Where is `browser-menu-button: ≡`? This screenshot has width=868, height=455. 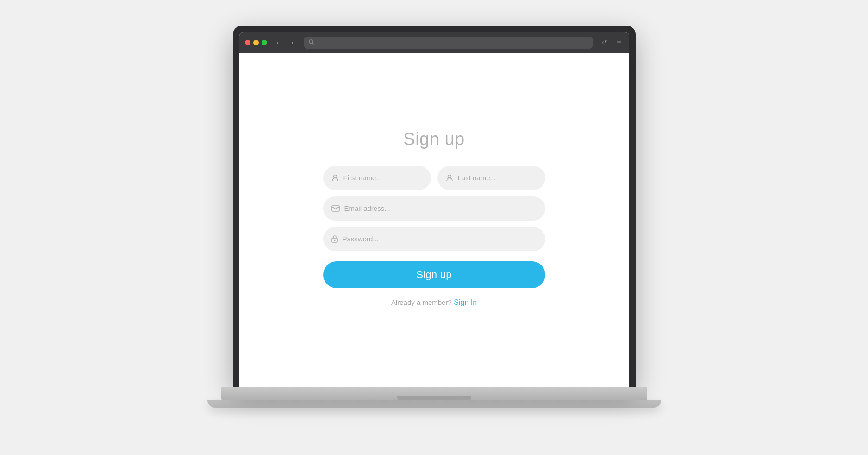 browser-menu-button: ≡ is located at coordinates (619, 43).